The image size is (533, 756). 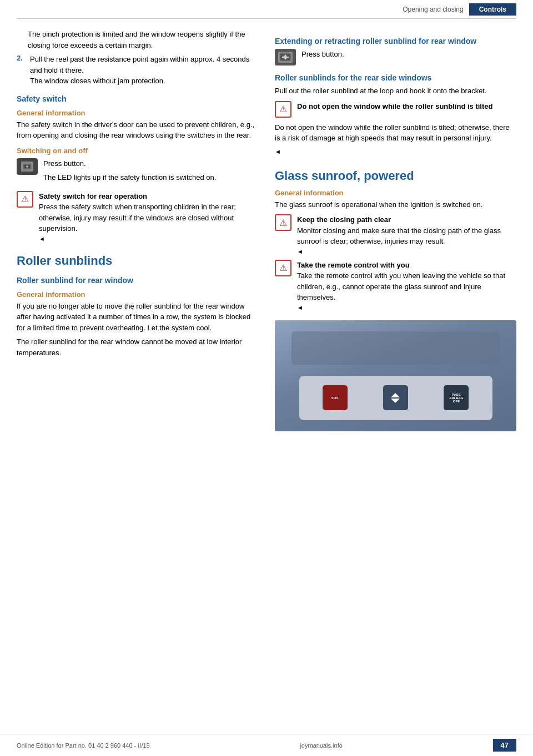 I want to click on page-header: Opening and closing Controls, so click(x=266, y=9).